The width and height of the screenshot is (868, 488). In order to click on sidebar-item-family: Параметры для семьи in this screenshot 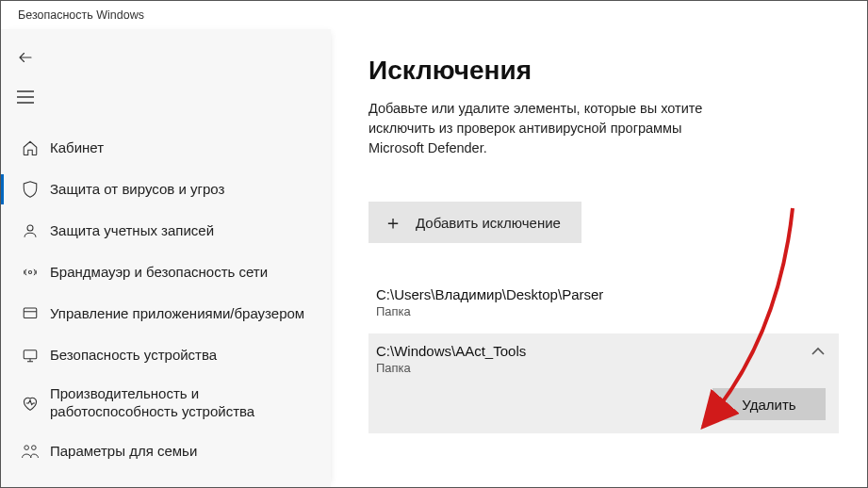, I will do `click(166, 451)`.